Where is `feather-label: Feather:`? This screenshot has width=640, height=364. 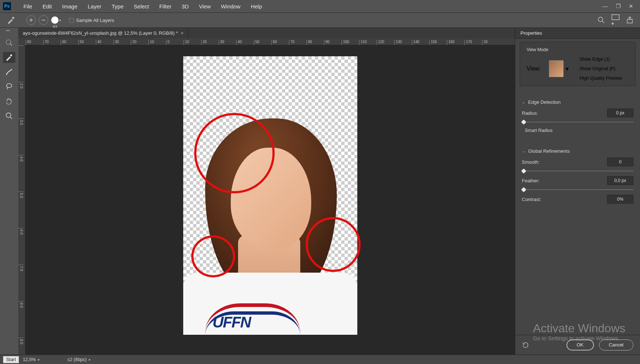
feather-label: Feather: is located at coordinates (531, 181).